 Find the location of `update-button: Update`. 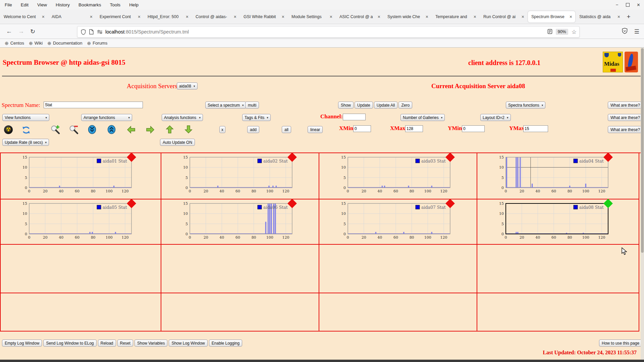

update-button: Update is located at coordinates (364, 105).